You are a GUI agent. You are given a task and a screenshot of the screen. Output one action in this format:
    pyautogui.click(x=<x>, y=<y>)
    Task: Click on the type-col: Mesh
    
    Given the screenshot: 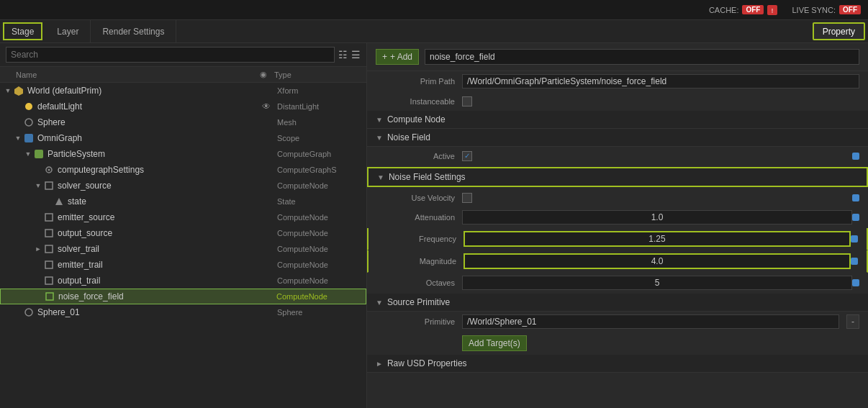 What is the action you would take?
    pyautogui.click(x=320, y=122)
    